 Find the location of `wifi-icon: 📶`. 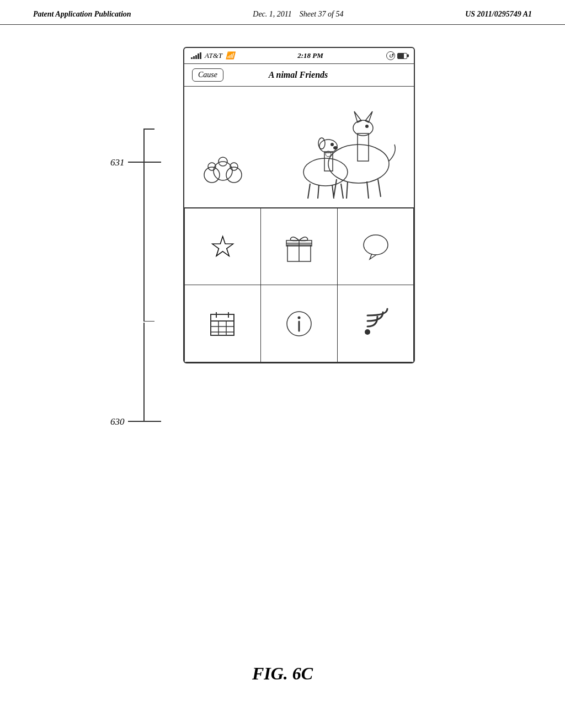

wifi-icon: 📶 is located at coordinates (230, 56).